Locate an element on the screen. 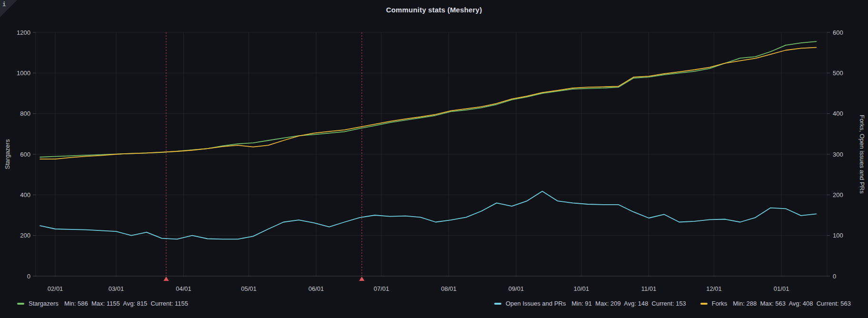 This screenshot has width=868, height=318. y-right-tick-label: 500 is located at coordinates (838, 73).